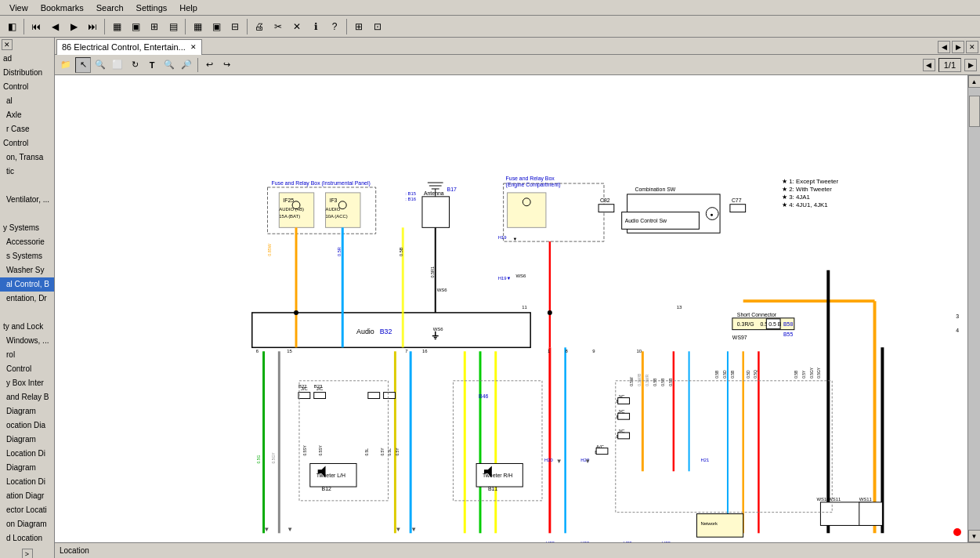 The width and height of the screenshot is (980, 558). I want to click on svg-text: 8, so click(567, 351).